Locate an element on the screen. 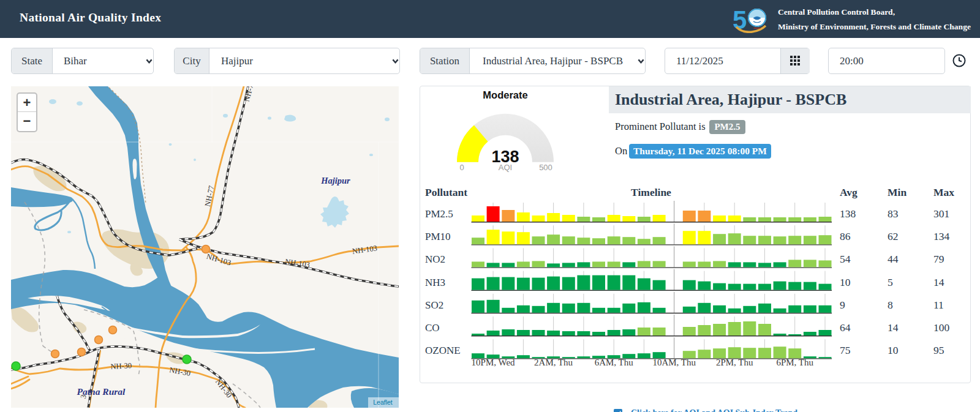  svg-text: 301 is located at coordinates (941, 214).